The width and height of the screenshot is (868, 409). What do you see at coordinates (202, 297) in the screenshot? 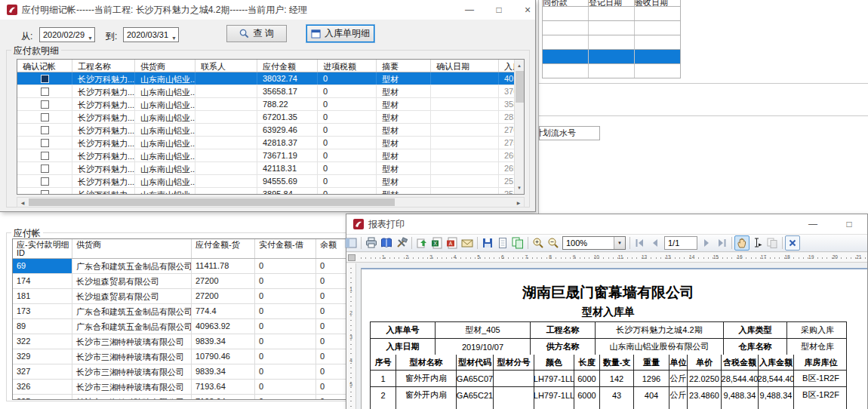
I see `table-row: 181 长沙坦森贸易有限公司 27200 0 0` at bounding box center [202, 297].